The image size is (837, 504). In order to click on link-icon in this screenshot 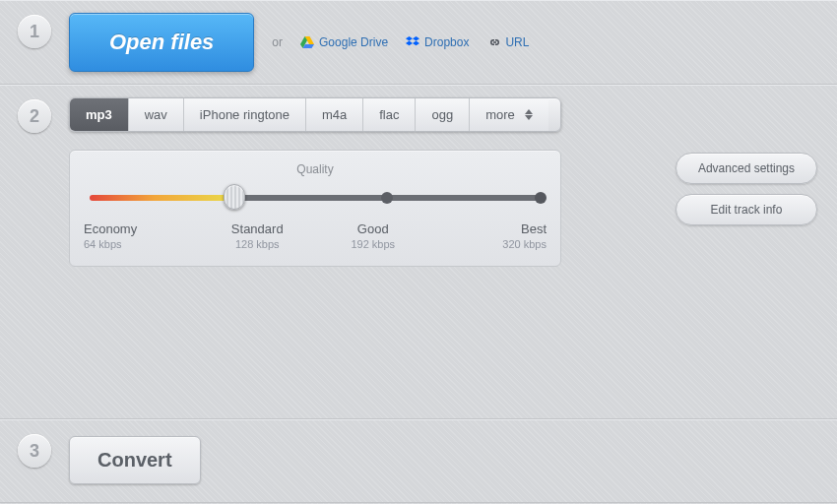, I will do `click(493, 42)`.